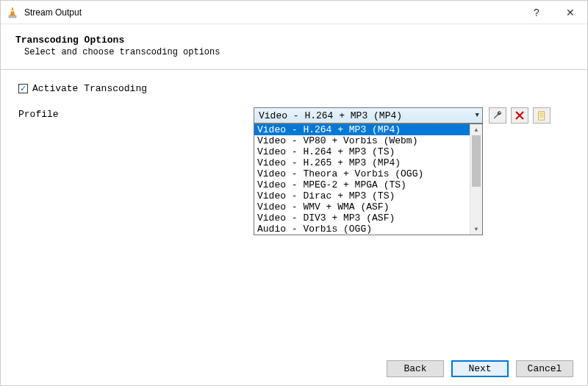 This screenshot has height=386, width=588. I want to click on content-area: ✓ Activate Transcoding Profile Video - H…, so click(294, 97).